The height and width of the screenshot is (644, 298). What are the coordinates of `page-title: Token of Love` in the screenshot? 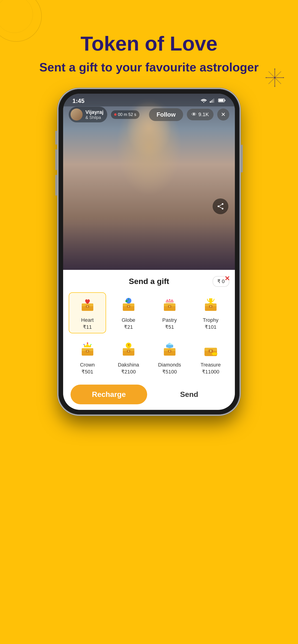 It's located at (149, 44).